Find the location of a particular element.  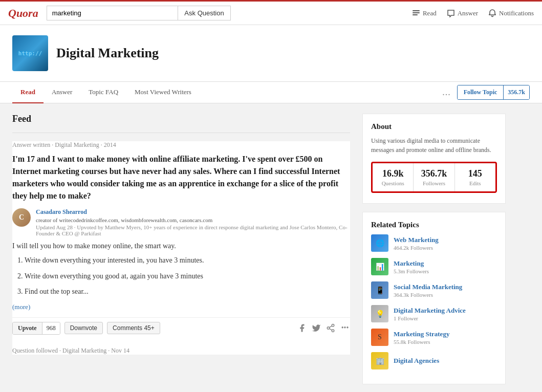

related-topic-followers: 464.2k Followers is located at coordinates (445, 248).